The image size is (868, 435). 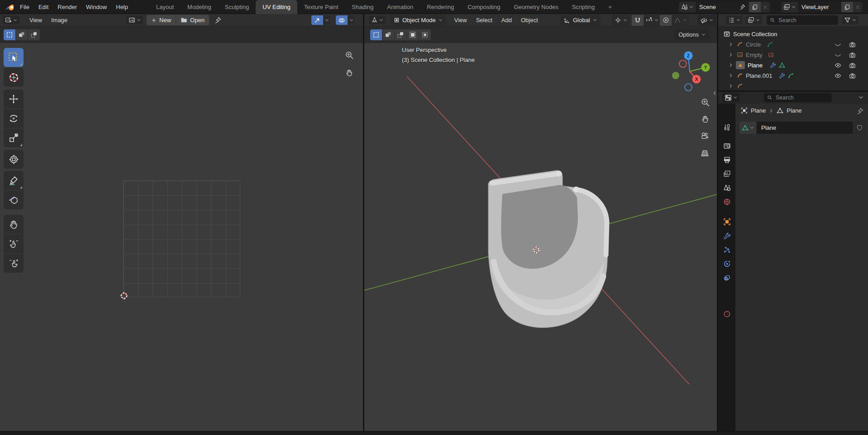 I want to click on uv-overlays-toggle, so click(x=345, y=20).